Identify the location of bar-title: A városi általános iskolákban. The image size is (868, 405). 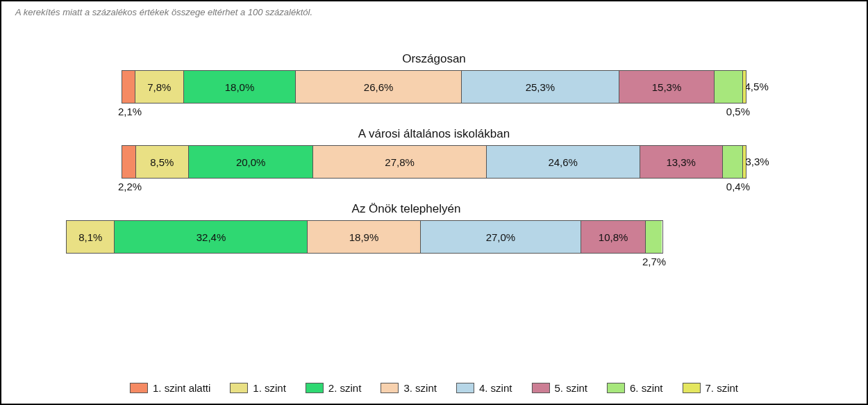
(434, 134).